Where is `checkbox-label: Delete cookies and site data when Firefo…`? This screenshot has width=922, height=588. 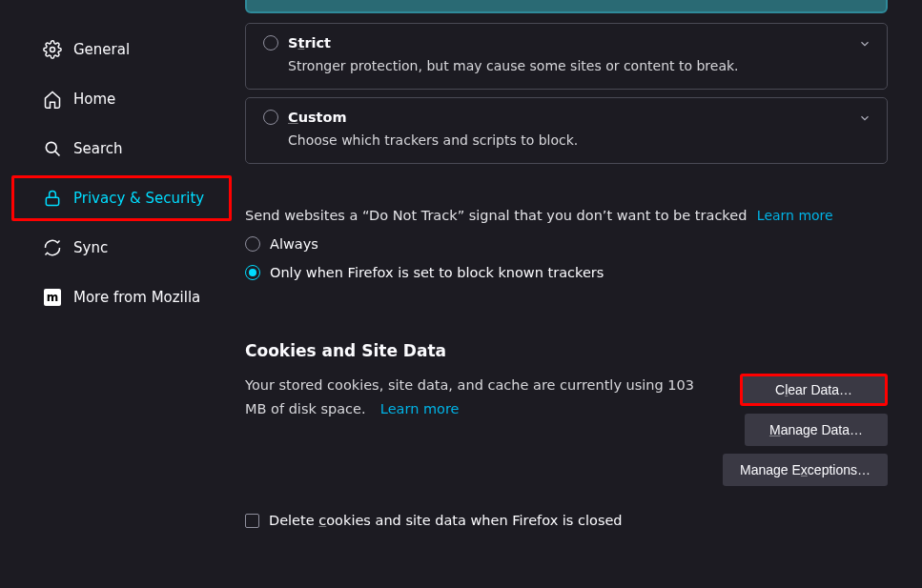
checkbox-label: Delete cookies and site data when Firefo… is located at coordinates (446, 520).